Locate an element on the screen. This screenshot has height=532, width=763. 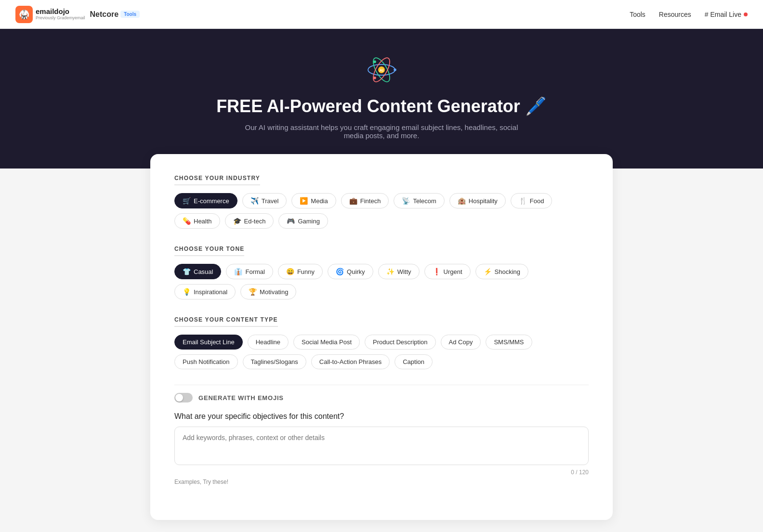
content-chip-sms-mms: SMS/MMS is located at coordinates (509, 342).